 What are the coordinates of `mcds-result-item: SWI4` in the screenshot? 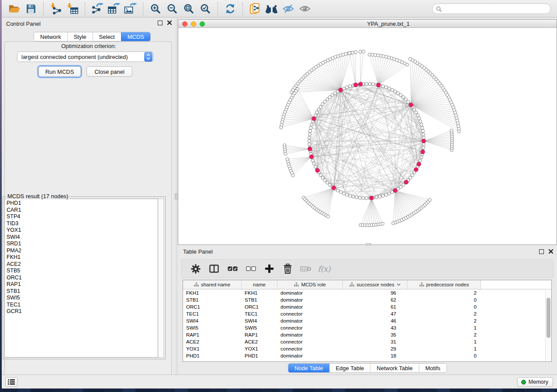 It's located at (82, 237).